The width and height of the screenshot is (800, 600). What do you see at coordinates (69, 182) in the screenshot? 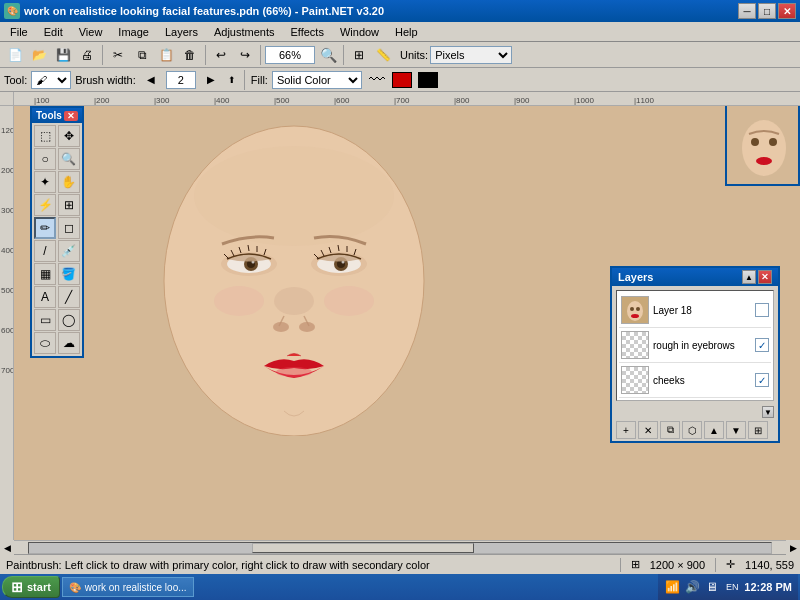
I see `tool-hand: ✋` at bounding box center [69, 182].